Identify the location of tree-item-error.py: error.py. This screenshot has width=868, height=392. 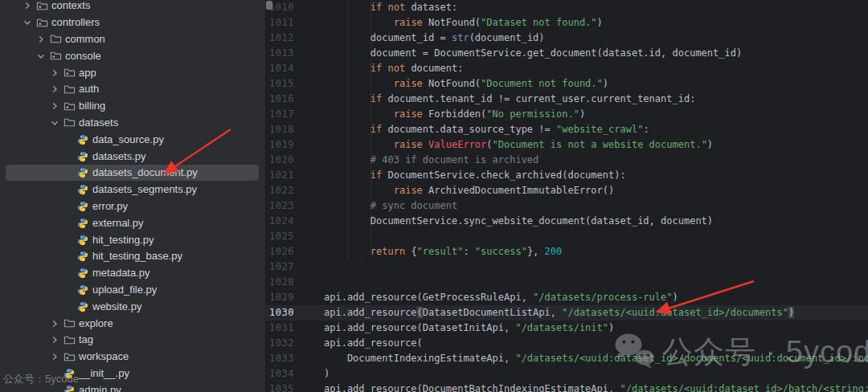
(133, 207).